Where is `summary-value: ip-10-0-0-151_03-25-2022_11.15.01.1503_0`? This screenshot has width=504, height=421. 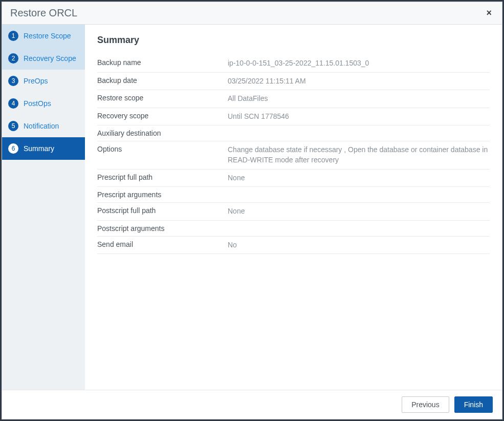
summary-value: ip-10-0-0-151_03-25-2022_11.15.01.1503_0 is located at coordinates (359, 64).